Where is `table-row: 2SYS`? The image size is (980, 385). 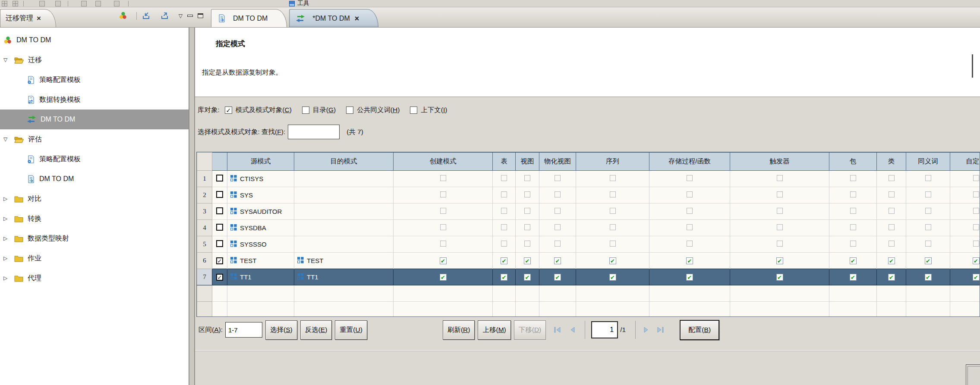 table-row: 2SYS is located at coordinates (589, 195).